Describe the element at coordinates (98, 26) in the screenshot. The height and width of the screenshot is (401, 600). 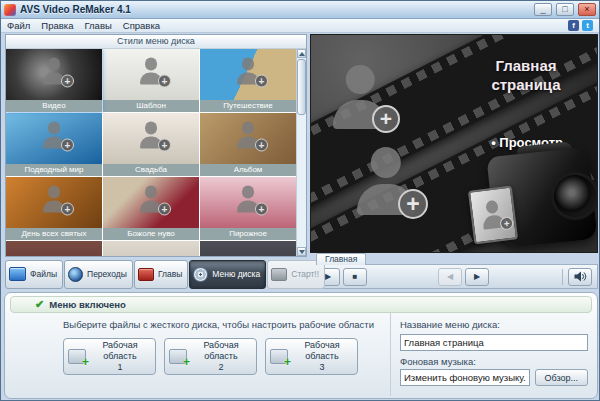
I see `menu-item-chapters: Главы` at that location.